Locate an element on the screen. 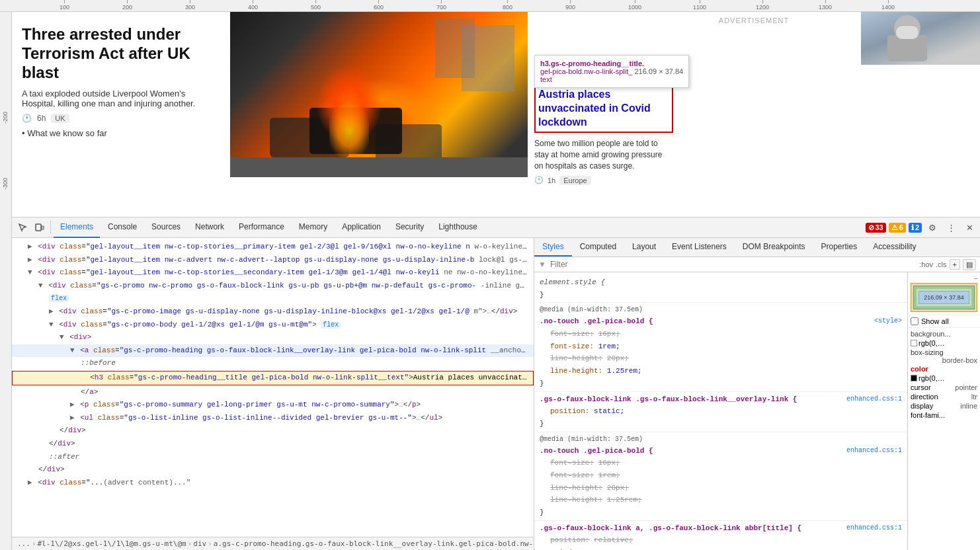 Image resolution: width=980 pixels, height=550 pixels. tab-layout: Layout is located at coordinates (644, 247).